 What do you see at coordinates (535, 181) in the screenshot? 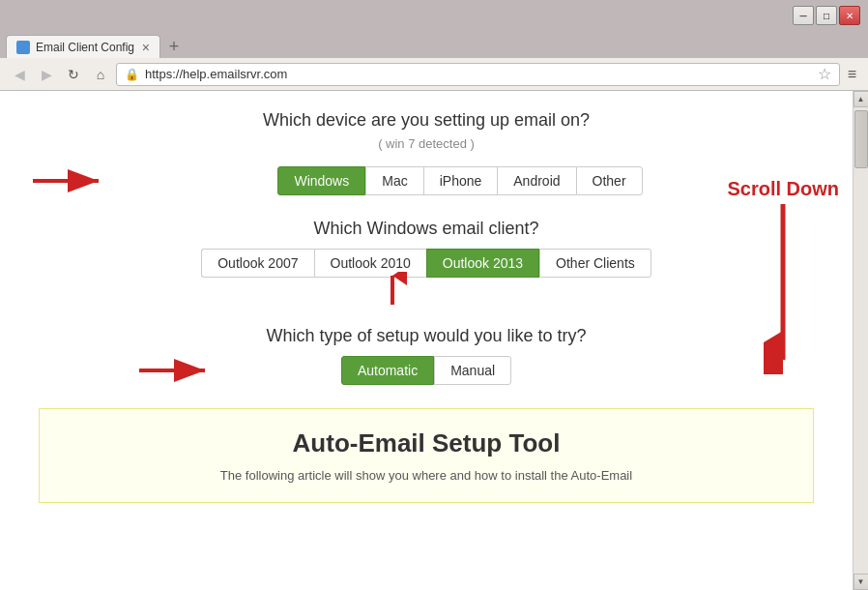
I see `android-button: Android` at bounding box center [535, 181].